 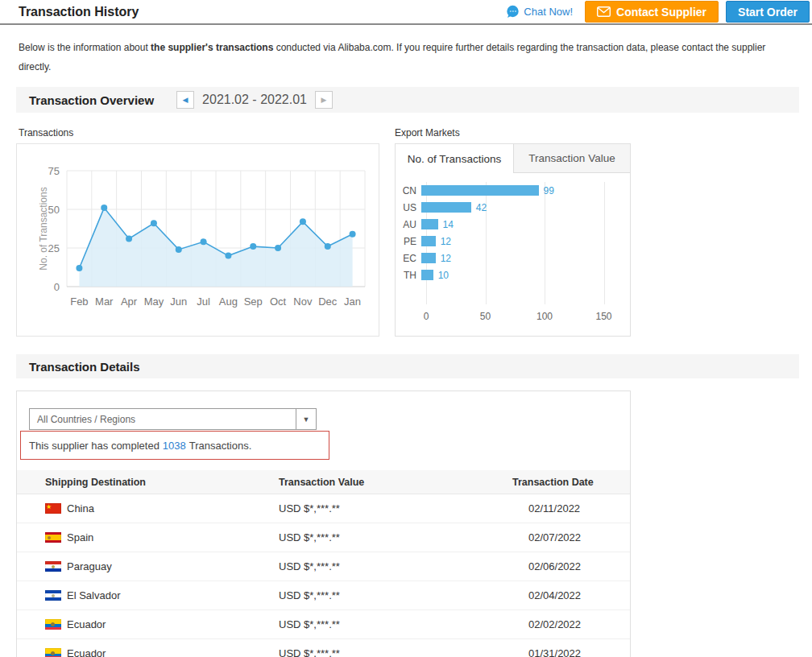 What do you see at coordinates (185, 100) in the screenshot?
I see `previous-period-button: ◀` at bounding box center [185, 100].